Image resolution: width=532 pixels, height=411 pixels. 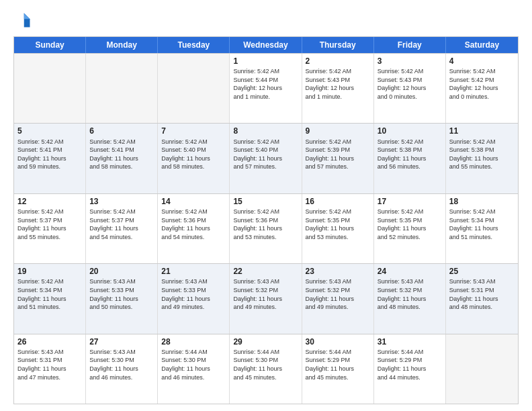 I want to click on calendar-day-31: 31Sunrise: 5:44 AMSunset: 5:29 PMDayligh…, so click(x=410, y=369).